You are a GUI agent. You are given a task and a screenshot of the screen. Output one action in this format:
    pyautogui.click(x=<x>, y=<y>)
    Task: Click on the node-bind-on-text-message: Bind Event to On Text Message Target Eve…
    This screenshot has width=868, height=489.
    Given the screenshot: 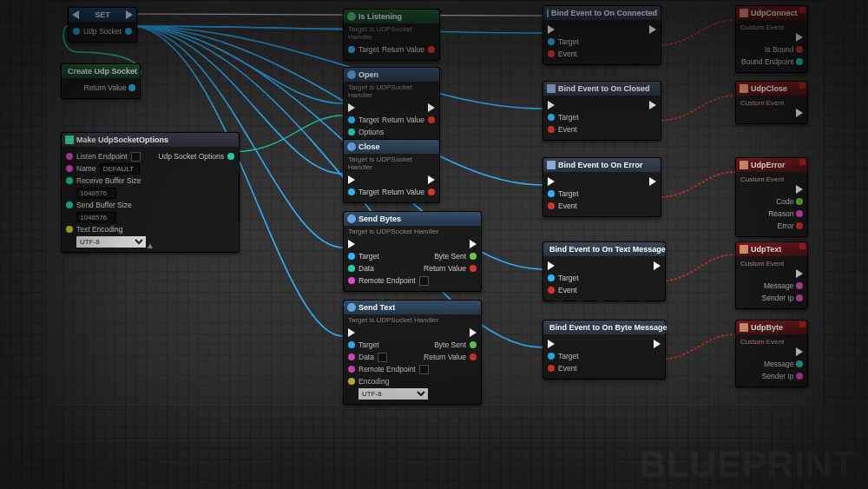 What is the action you would take?
    pyautogui.click(x=604, y=271)
    